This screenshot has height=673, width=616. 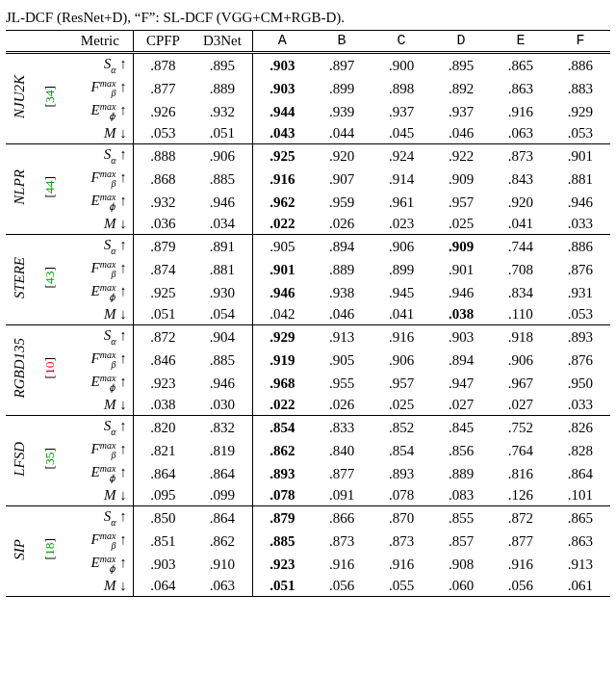 What do you see at coordinates (50, 371) in the screenshot?
I see `dataset-cite: [10]` at bounding box center [50, 371].